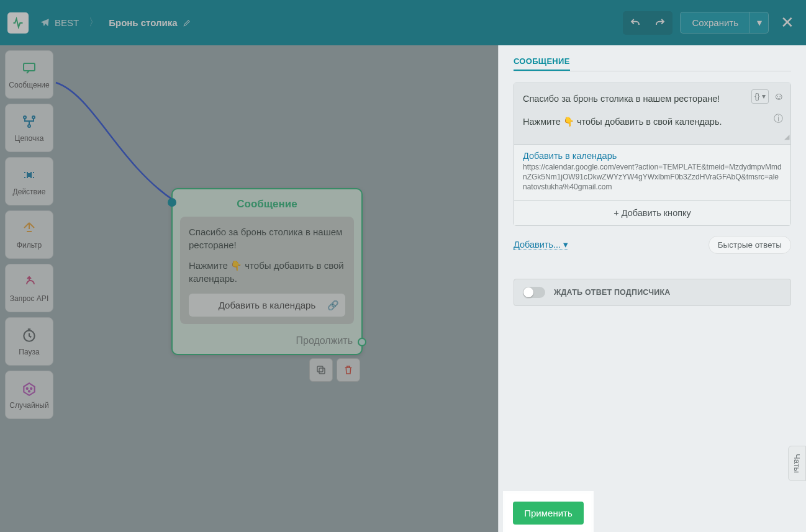 This screenshot has height=532, width=806. I want to click on delete-button, so click(348, 370).